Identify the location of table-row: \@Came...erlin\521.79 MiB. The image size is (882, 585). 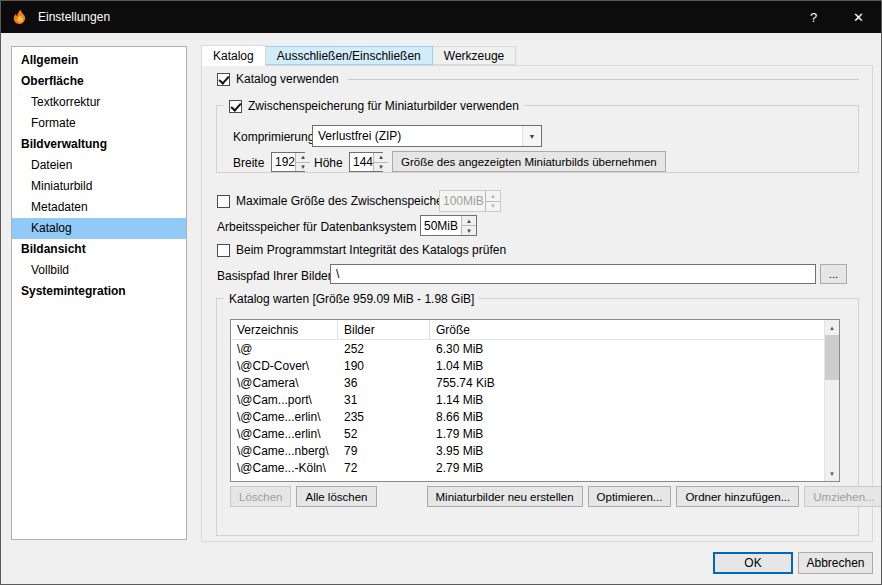
(528, 434).